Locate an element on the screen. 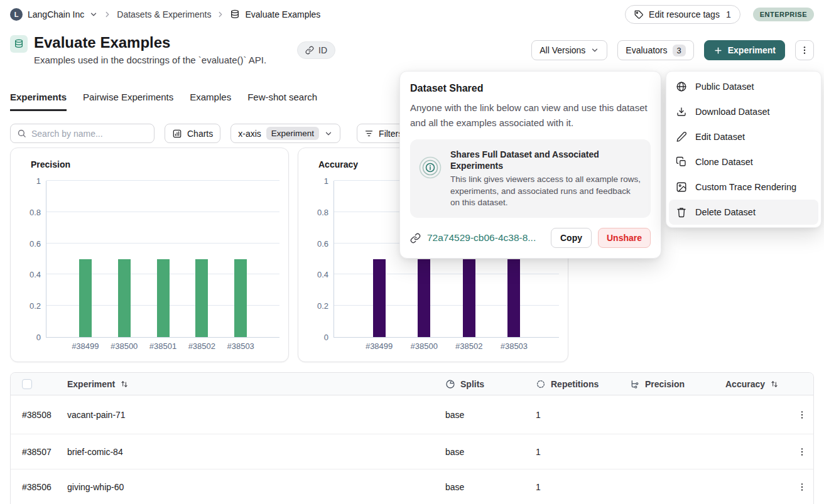  evaluators-button: Evaluators 3 is located at coordinates (656, 50).